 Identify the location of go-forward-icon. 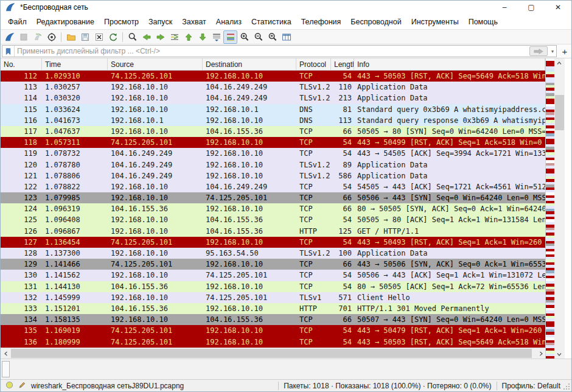
(161, 37).